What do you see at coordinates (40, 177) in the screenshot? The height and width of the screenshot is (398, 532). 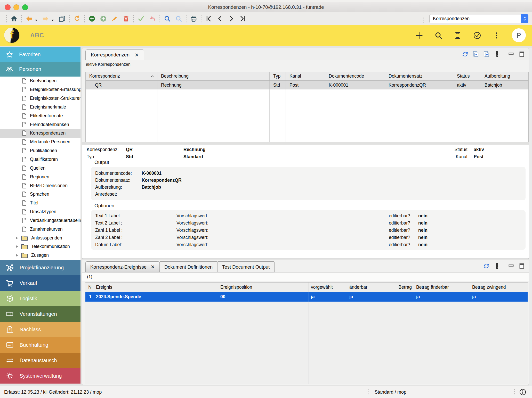 I see `tree-item-regionen: Regionen` at bounding box center [40, 177].